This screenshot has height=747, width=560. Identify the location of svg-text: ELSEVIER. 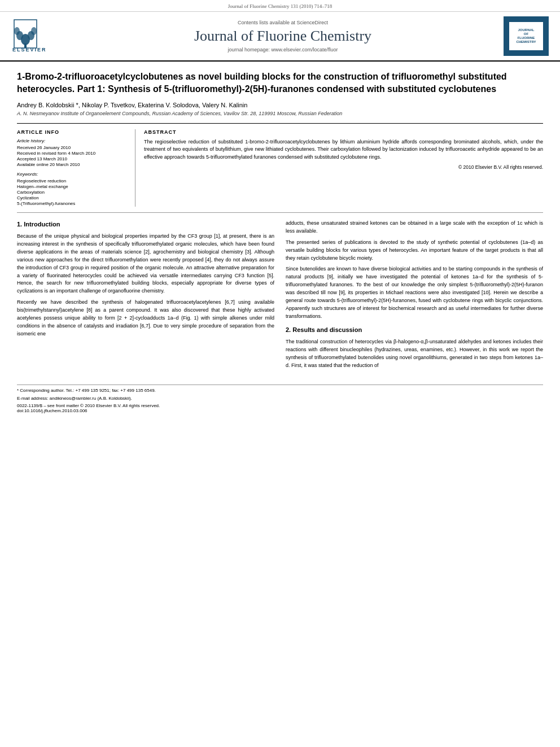
(29, 50).